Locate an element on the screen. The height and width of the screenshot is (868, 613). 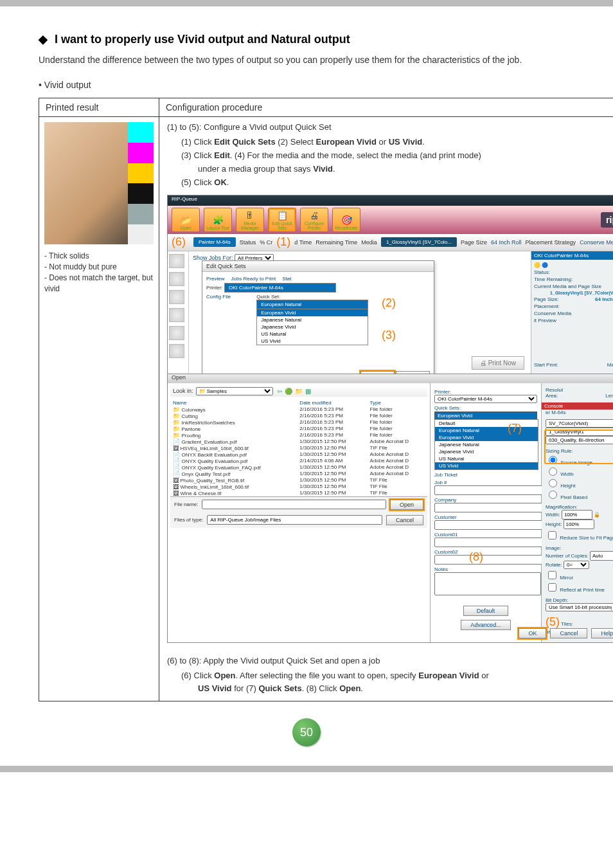
cancel-file-button: Cancel is located at coordinates (405, 520).